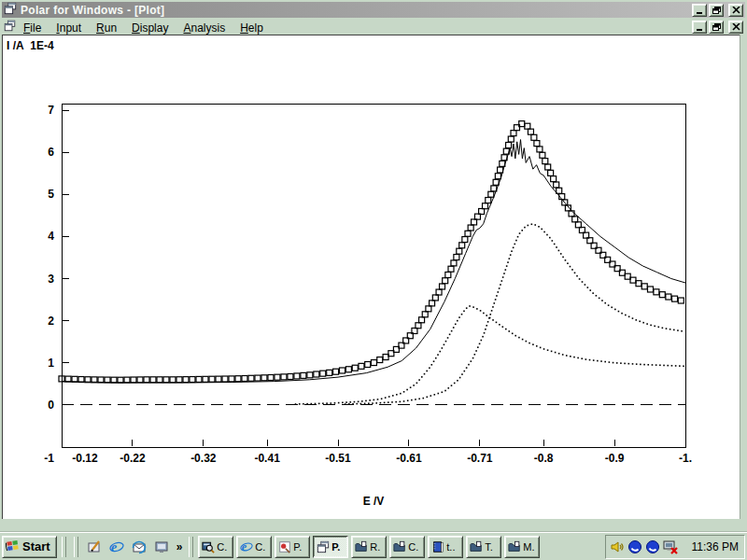 This screenshot has width=747, height=560. Describe the element at coordinates (715, 547) in the screenshot. I see `taskbar-clock: 11:36 PM` at that location.